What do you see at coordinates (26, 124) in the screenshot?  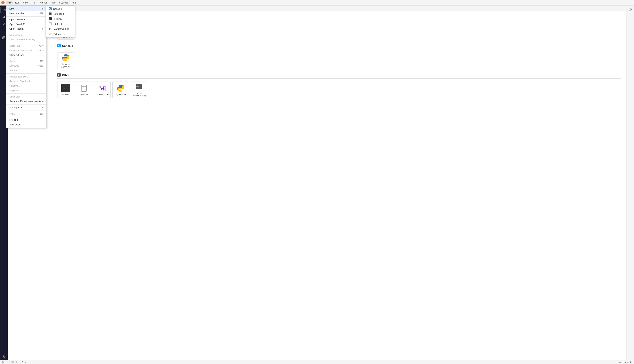 I see `menu-shutdown: Shut Down` at bounding box center [26, 124].